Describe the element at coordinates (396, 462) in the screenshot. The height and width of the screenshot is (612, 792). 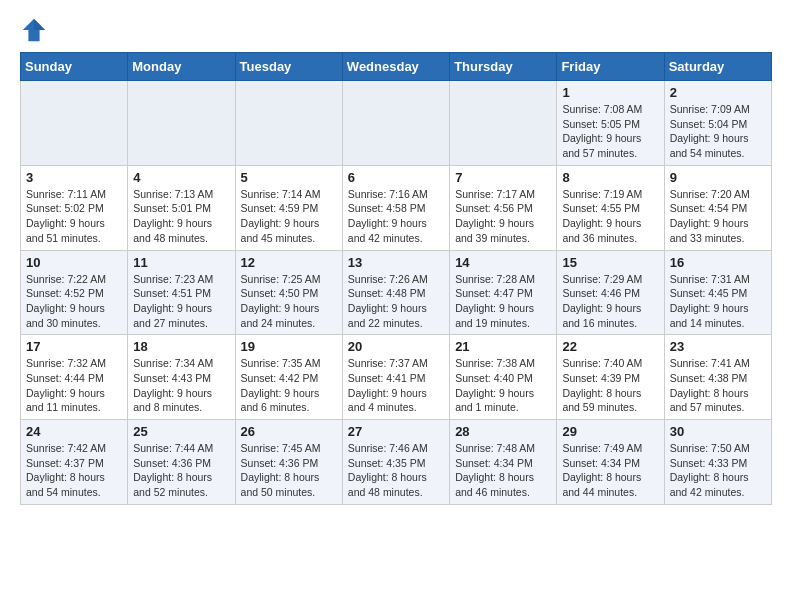
I see `calendar-cell: 27Sunrise: 7:46 AM Sunset: 4:35 PM Dayli…` at that location.